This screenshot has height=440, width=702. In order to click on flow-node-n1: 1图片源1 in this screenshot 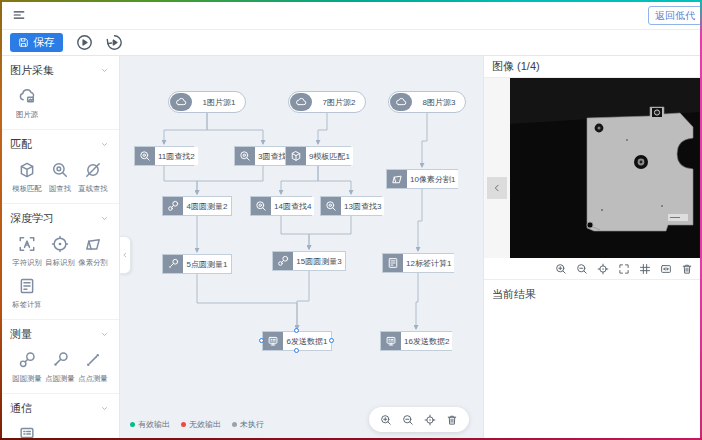, I will do `click(207, 102)`.